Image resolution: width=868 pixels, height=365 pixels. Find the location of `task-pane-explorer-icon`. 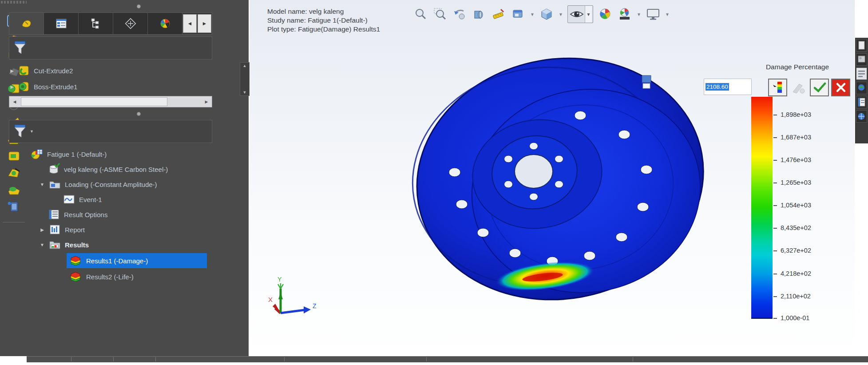

task-pane-explorer-icon is located at coordinates (861, 88).